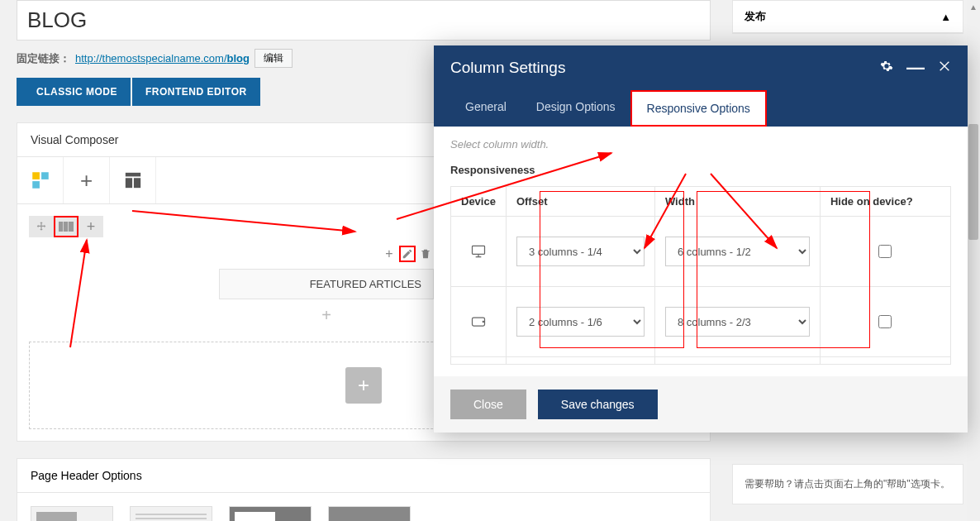  What do you see at coordinates (364, 507) in the screenshot?
I see `pho-body` at bounding box center [364, 507].